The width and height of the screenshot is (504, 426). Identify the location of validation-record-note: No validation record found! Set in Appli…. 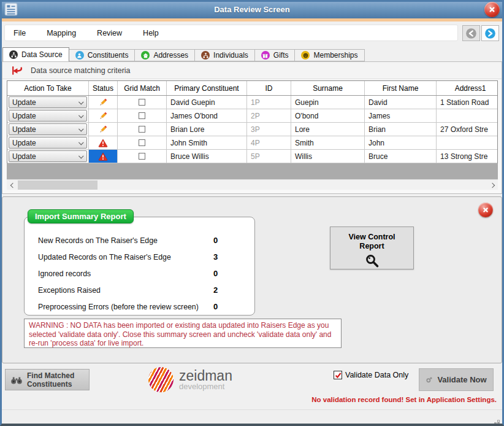
(404, 400).